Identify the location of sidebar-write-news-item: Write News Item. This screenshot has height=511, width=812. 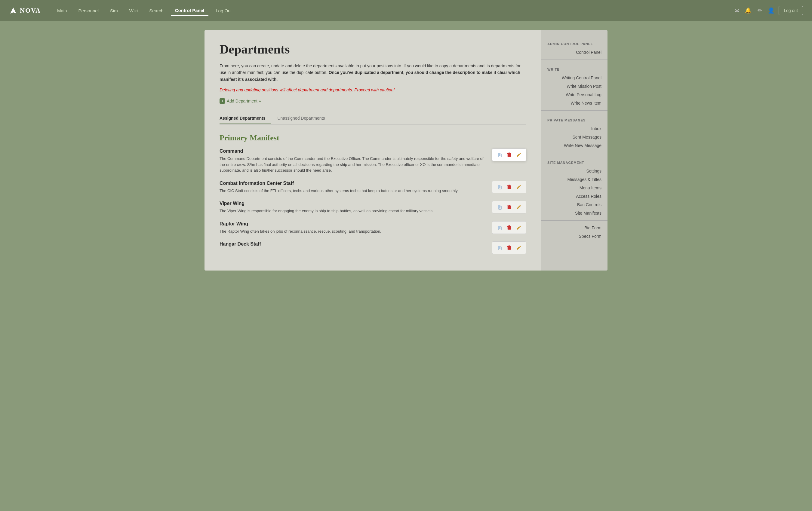
(575, 103).